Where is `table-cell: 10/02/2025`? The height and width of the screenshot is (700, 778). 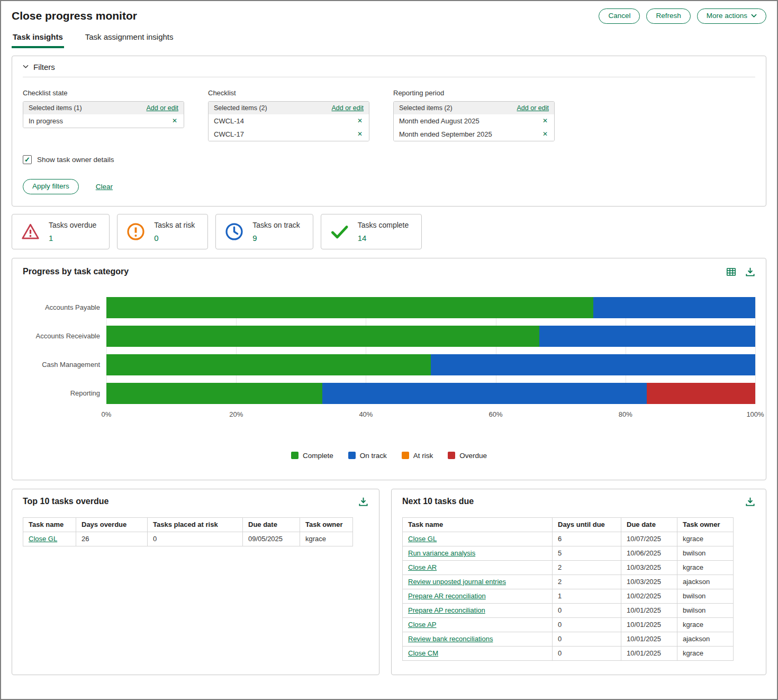
table-cell: 10/02/2025 is located at coordinates (649, 596).